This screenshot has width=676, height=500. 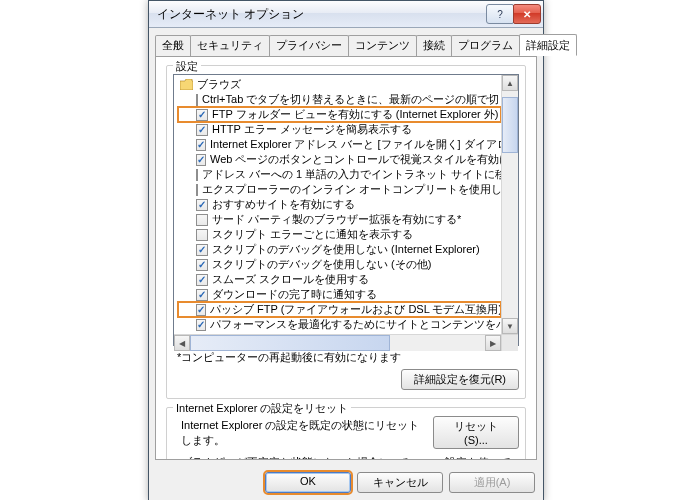 What do you see at coordinates (346, 454) in the screenshot?
I see `reset-footnote: ブラウザーが不安定な状態になった場合にのみ、この設定を使ってください。` at bounding box center [346, 454].